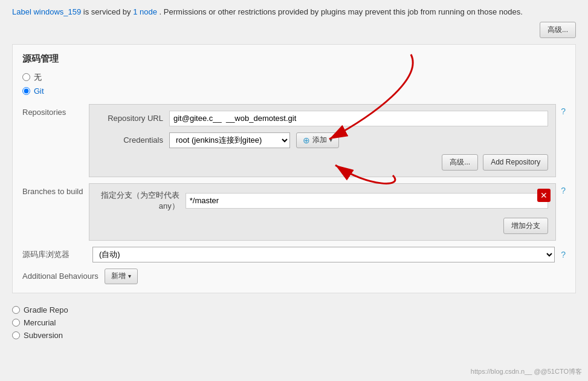 The image size is (588, 381). What do you see at coordinates (460, 162) in the screenshot?
I see `repo-advanced-button: 高级...` at bounding box center [460, 162].